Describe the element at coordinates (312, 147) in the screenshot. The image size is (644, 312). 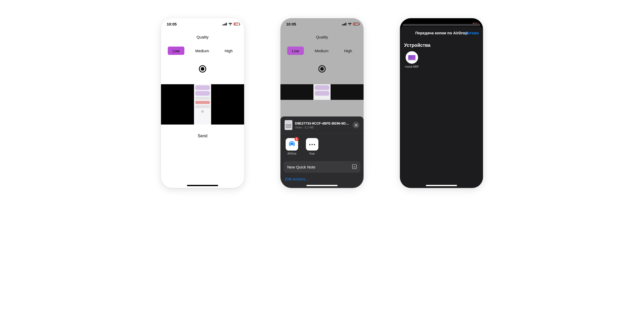
I see `share-app-more: Еще` at that location.